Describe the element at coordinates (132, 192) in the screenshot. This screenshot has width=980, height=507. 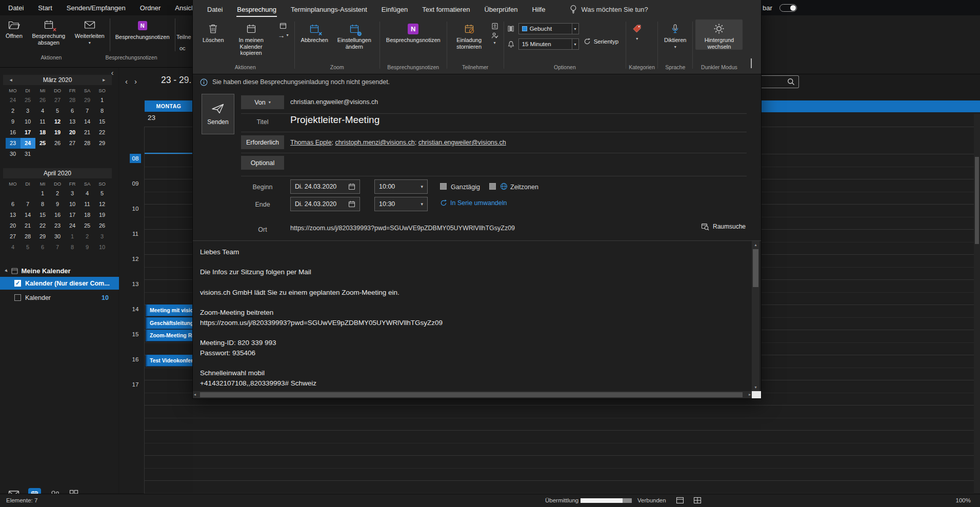
I see `time-gutter-hour: 09` at that location.